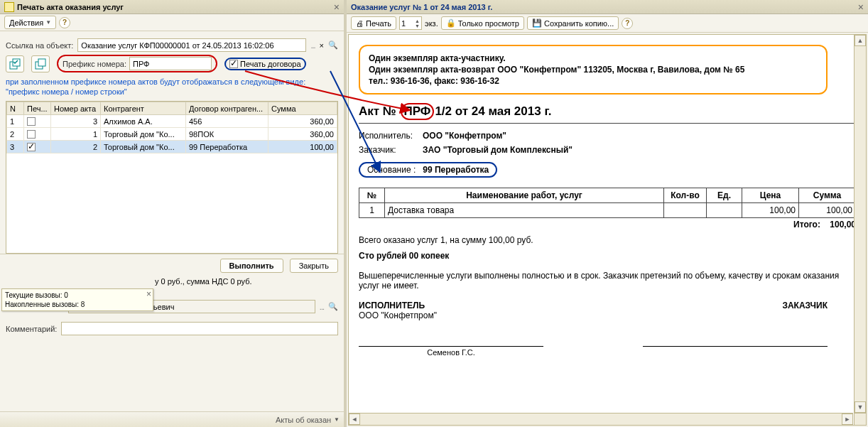 Image resolution: width=868 pixels, height=427 pixels. What do you see at coordinates (31, 329) in the screenshot?
I see `comment-label: Комментарий:` at bounding box center [31, 329].